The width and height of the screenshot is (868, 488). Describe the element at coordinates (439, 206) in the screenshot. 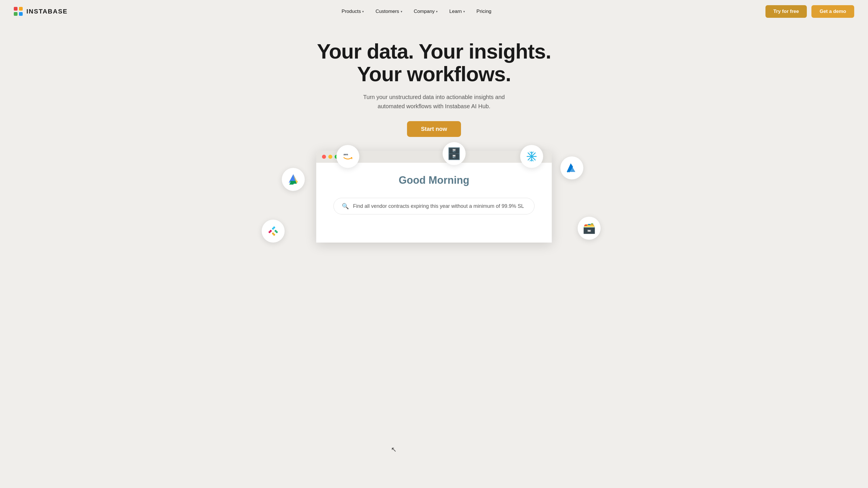

I see `search-query-text: Find all vendor contracts expiring this …` at that location.